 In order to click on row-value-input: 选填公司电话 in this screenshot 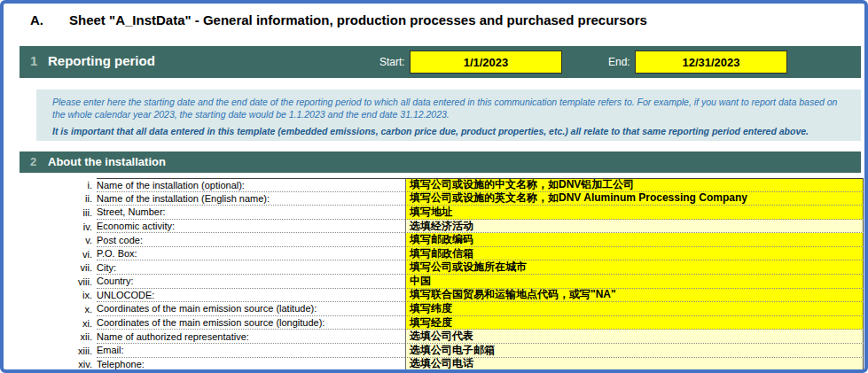, I will do `click(635, 365)`.